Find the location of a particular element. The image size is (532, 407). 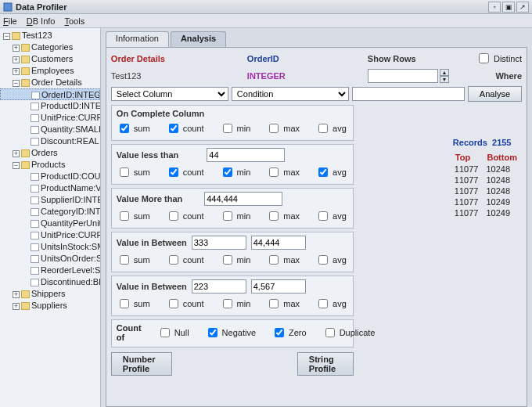

between2-a-input is located at coordinates (219, 286).